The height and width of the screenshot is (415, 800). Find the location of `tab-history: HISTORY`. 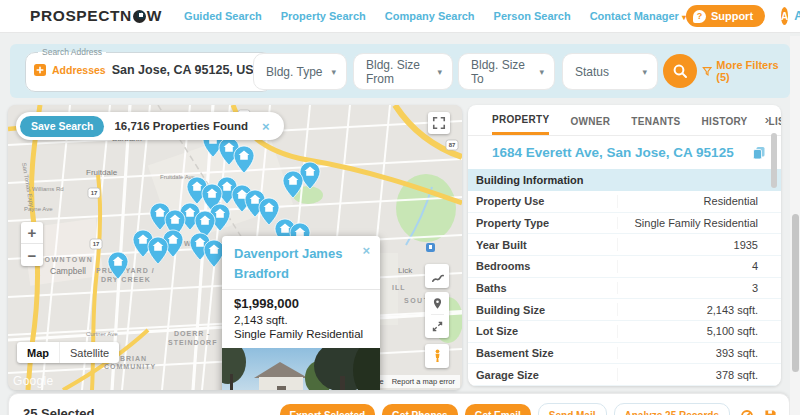

tab-history: HISTORY is located at coordinates (725, 120).